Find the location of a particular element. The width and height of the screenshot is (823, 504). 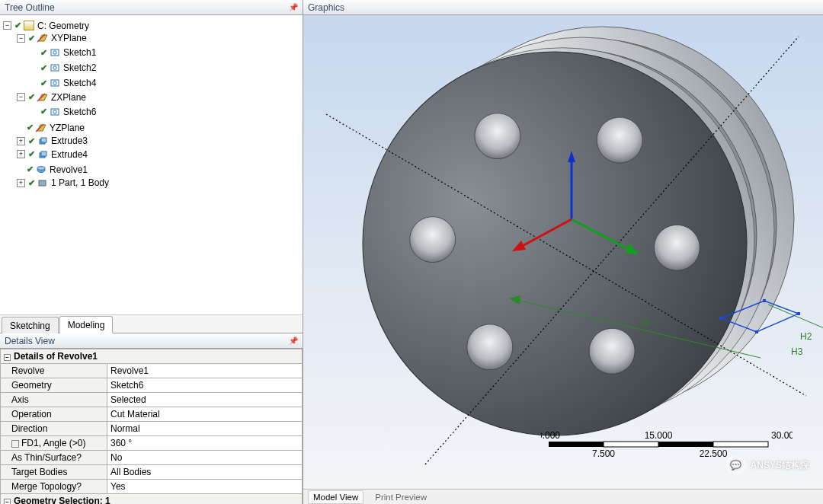

tree-node-sketch4: Sketch4 is located at coordinates (79, 83).